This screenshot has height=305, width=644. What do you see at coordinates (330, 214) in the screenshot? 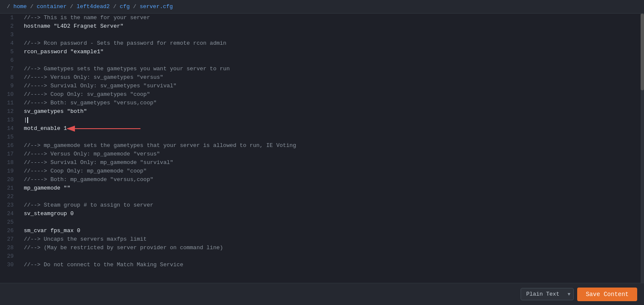
I see `line-content: sv_steamgroup 0` at bounding box center [330, 214].